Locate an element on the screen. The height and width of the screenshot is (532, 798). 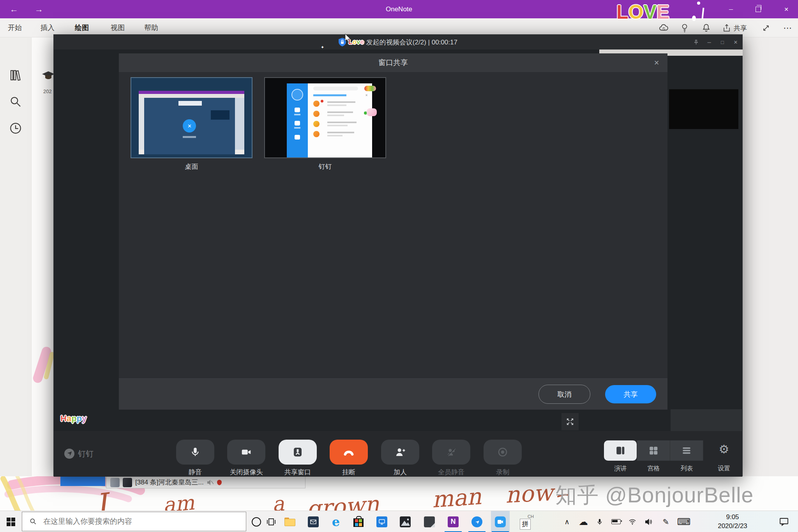
bar is located at coordinates (337, 105).